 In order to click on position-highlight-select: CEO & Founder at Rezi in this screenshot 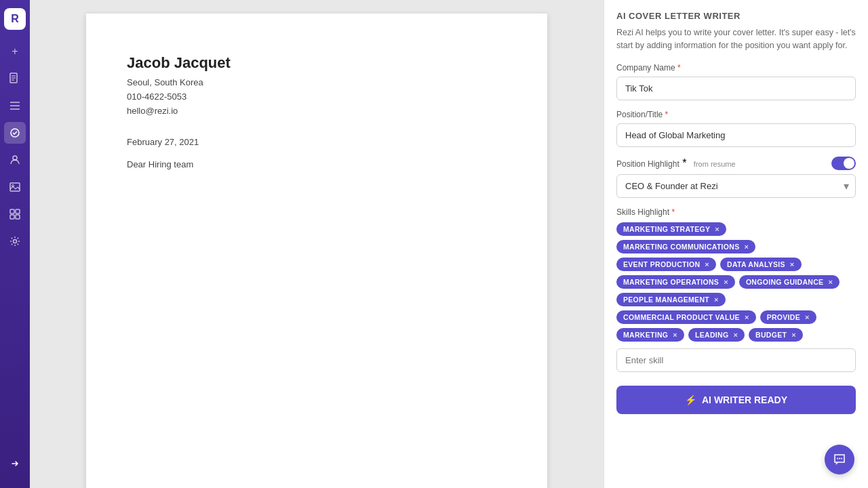, I will do `click(736, 186)`.